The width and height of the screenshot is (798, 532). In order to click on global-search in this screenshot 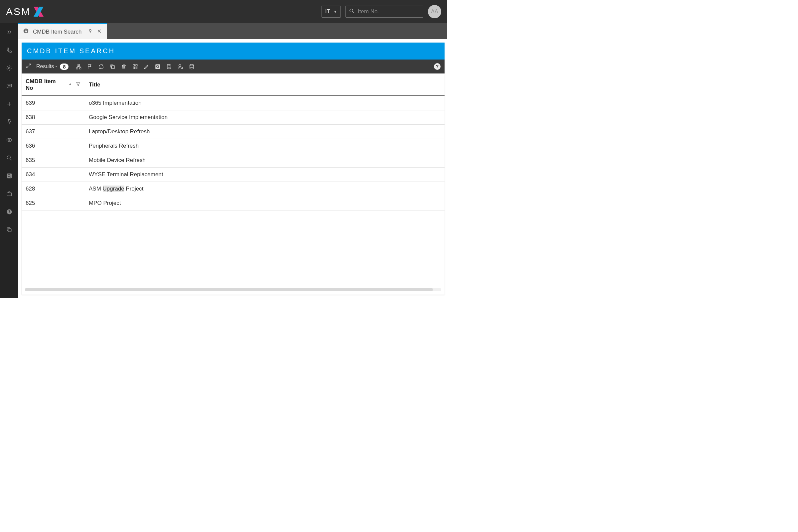, I will do `click(384, 12)`.